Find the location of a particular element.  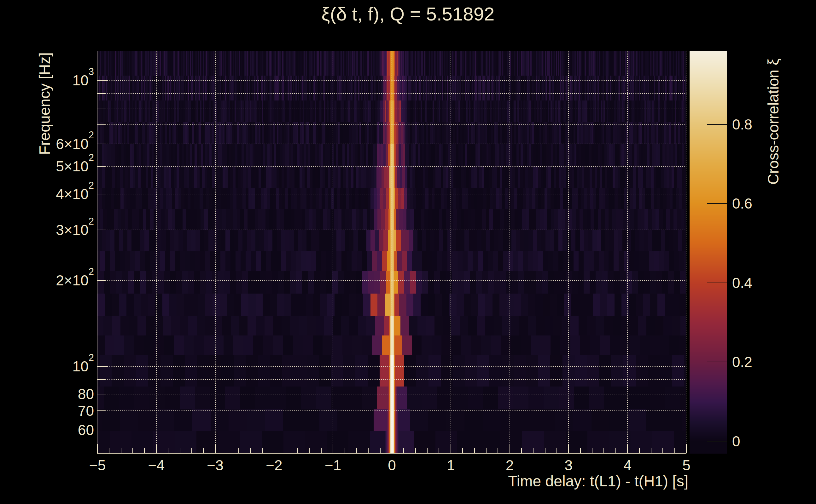

colorbar-tick-label: 0 is located at coordinates (736, 441).